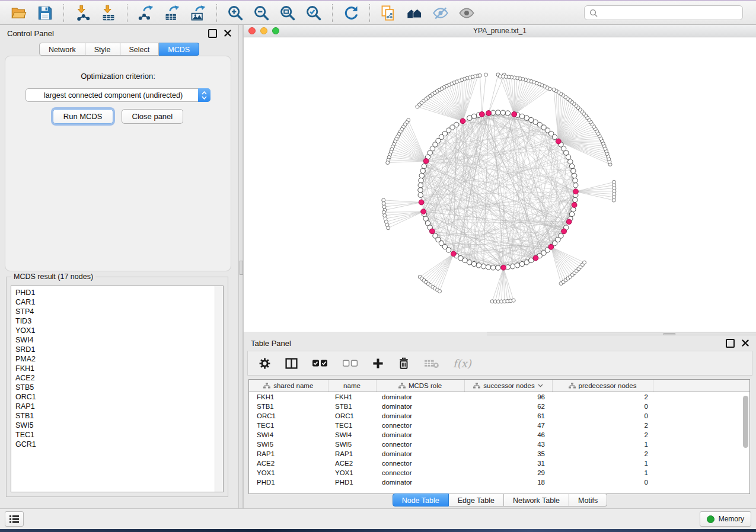 Image resolution: width=756 pixels, height=532 pixels. I want to click on node-table-container: shared namenameMCDS rolesuccessor nodesp…, so click(499, 437).